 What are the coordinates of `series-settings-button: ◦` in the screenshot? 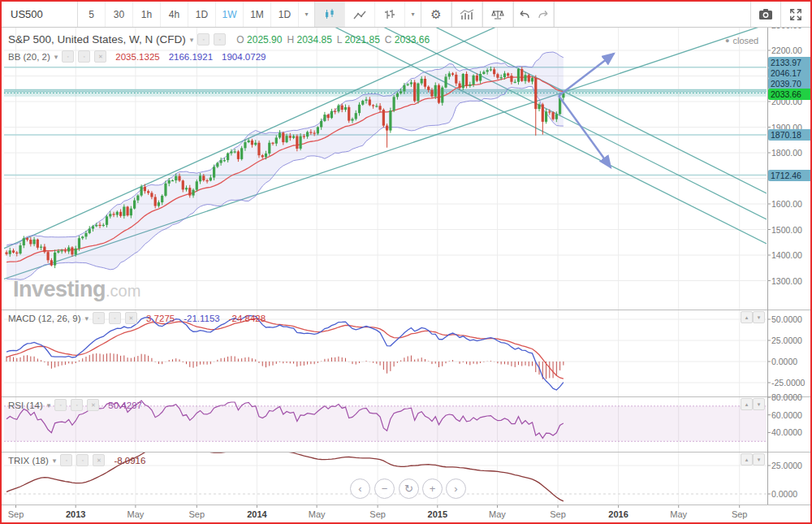 It's located at (203, 39).